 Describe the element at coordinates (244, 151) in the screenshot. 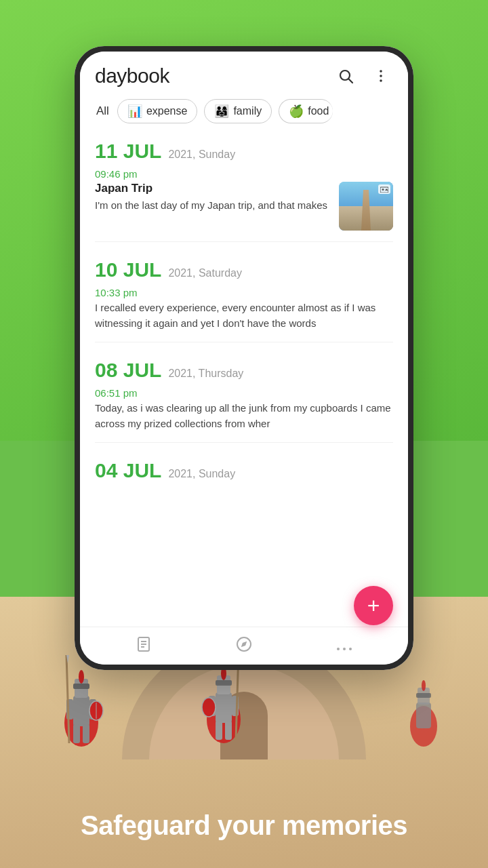

I see `date-header-1: 11 JUL 2021, Sunday` at that location.